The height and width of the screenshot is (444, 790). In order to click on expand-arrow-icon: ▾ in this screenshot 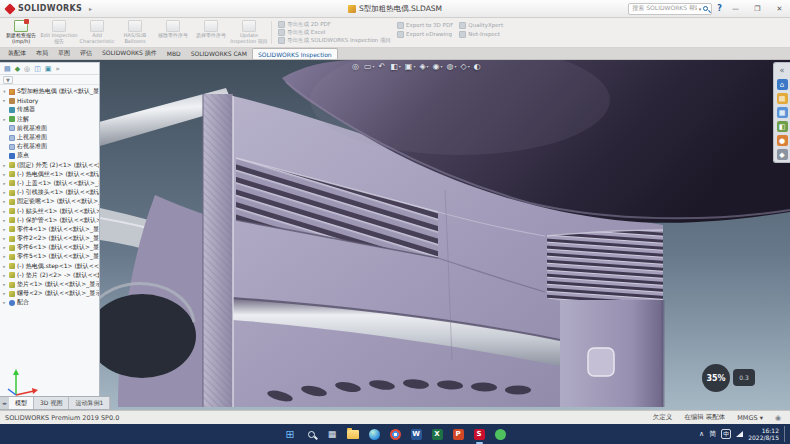, I will do `click(4, 92)`.